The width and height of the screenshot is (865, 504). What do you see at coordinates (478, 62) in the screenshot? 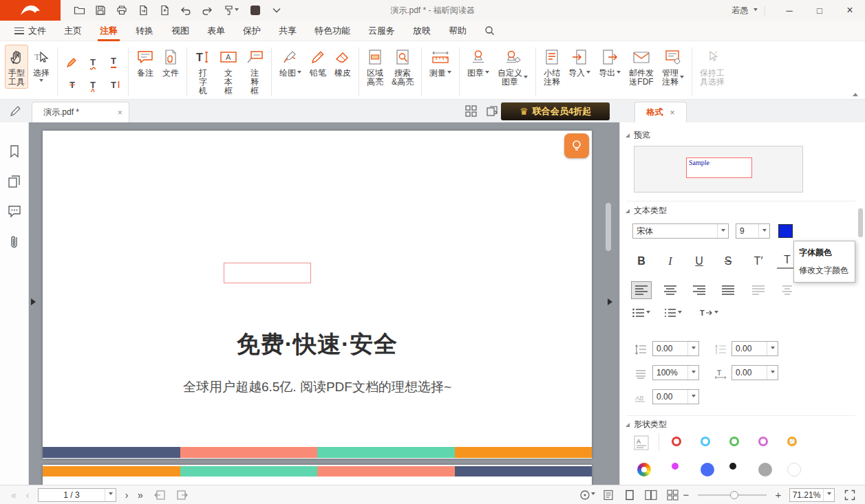
I see `stamp-tool: 图章` at bounding box center [478, 62].